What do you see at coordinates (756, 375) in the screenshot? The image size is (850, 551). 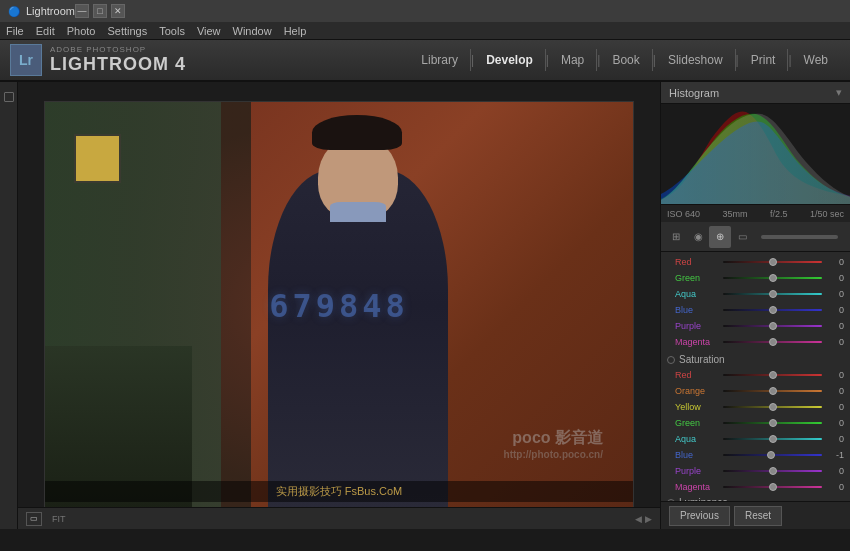 I see `sat-row-red: Red 0` at bounding box center [756, 375].